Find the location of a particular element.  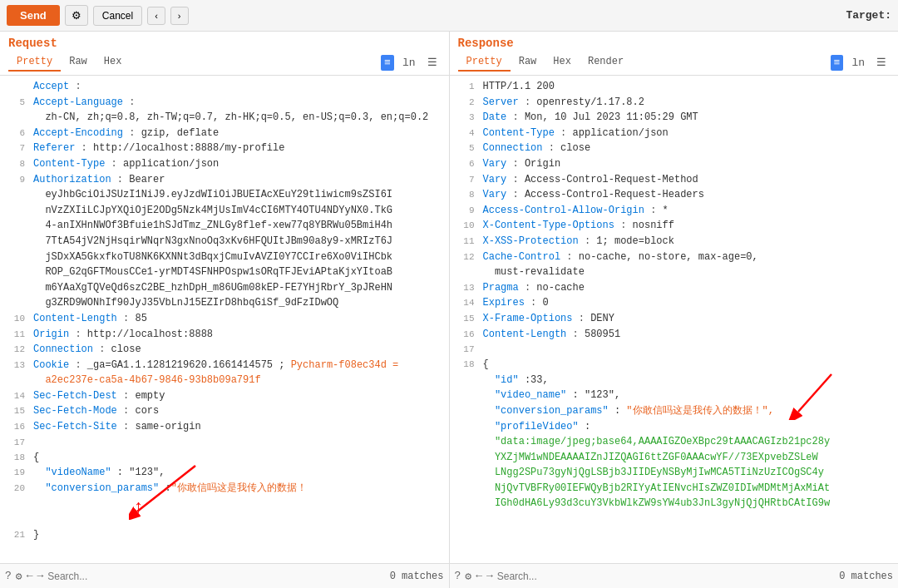

code-line: 13 Cookie : _ga=GA1.1.1281219620.1661414… is located at coordinates (224, 373).